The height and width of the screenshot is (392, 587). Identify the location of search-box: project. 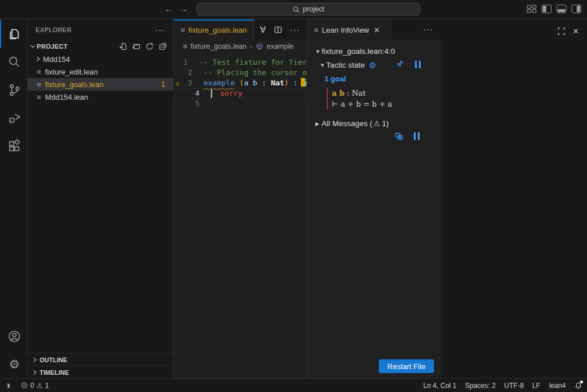
(308, 9).